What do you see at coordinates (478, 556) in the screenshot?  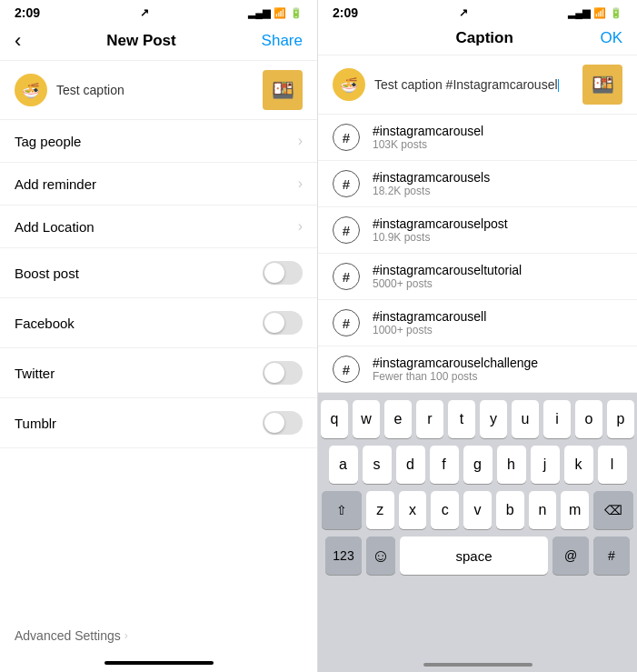 I see `keyboard-bottom-row: 123 ☺ space @ #` at bounding box center [478, 556].